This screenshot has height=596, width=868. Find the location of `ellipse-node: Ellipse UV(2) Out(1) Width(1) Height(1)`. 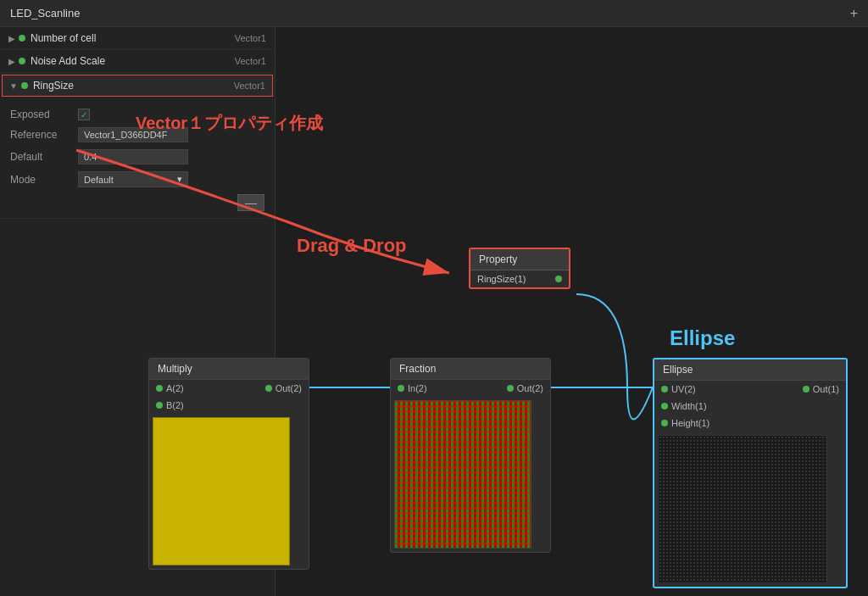

ellipse-node: Ellipse UV(2) Out(1) Width(1) Height(1) is located at coordinates (750, 473).